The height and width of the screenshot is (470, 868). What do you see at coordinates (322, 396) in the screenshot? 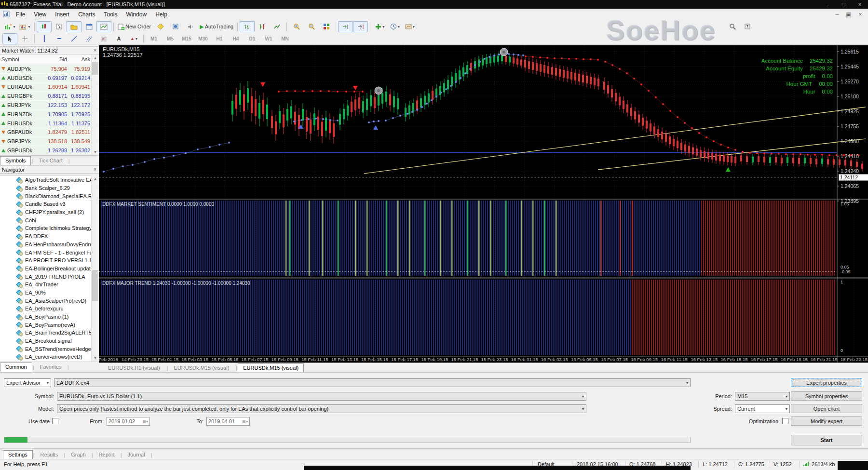
I see `symbol-combo: EURUSDk, Euro vs US Dollar (1.1)▾` at bounding box center [322, 396].